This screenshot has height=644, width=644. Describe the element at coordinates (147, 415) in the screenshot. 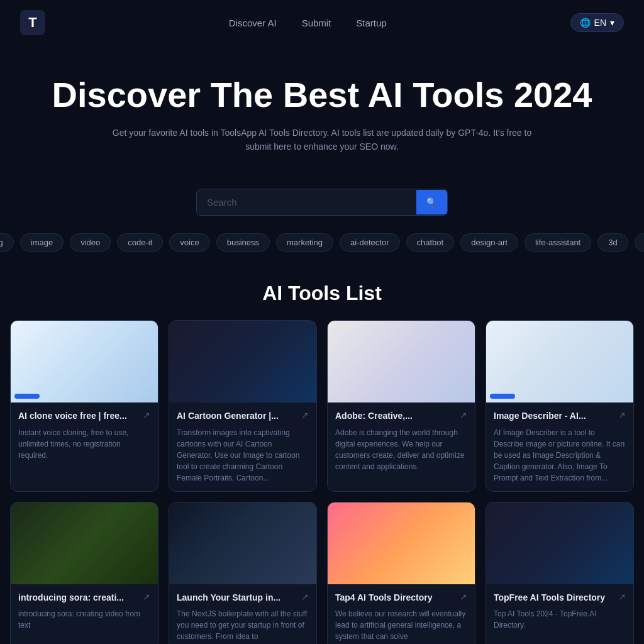

I see `external-link-icon-1: ↗` at that location.